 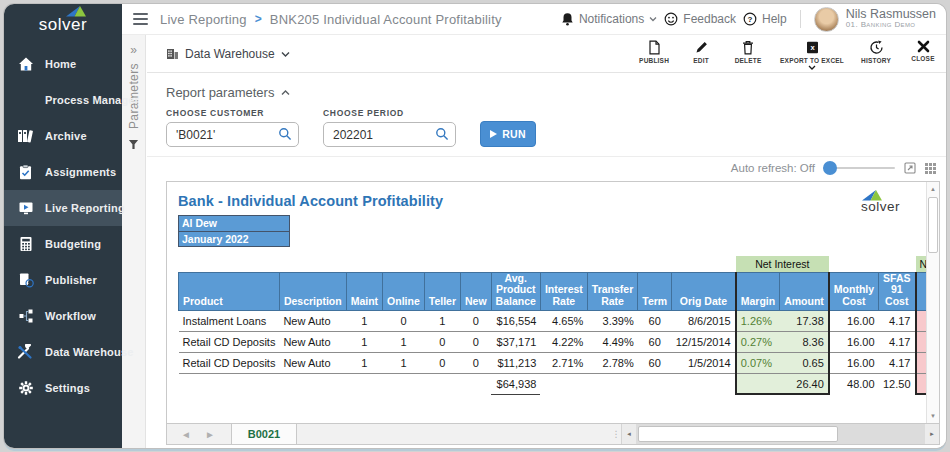 What do you see at coordinates (134, 50) in the screenshot?
I see `expand-panel-icon: »` at bounding box center [134, 50].